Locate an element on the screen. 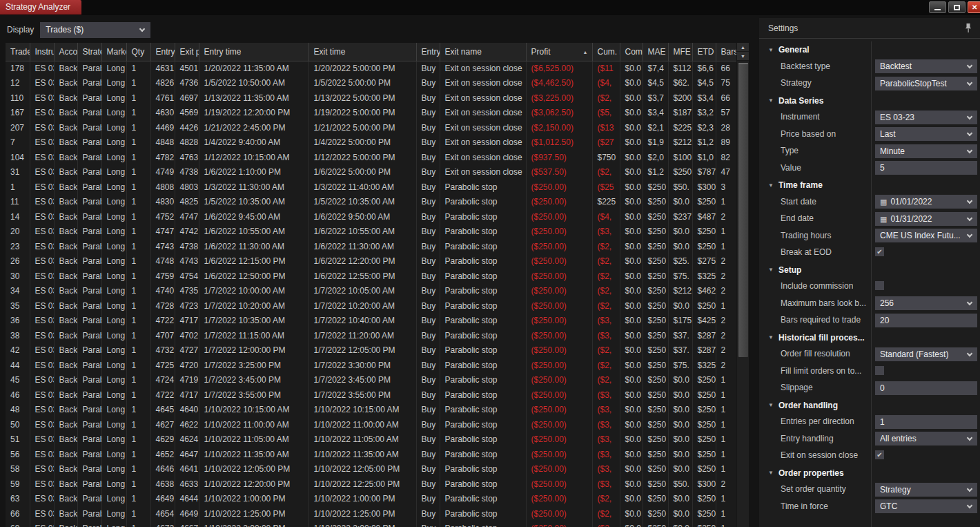 Image resolution: width=980 pixels, height=527 pixels. section-header-order-properties: ▼Order properties is located at coordinates (870, 474).